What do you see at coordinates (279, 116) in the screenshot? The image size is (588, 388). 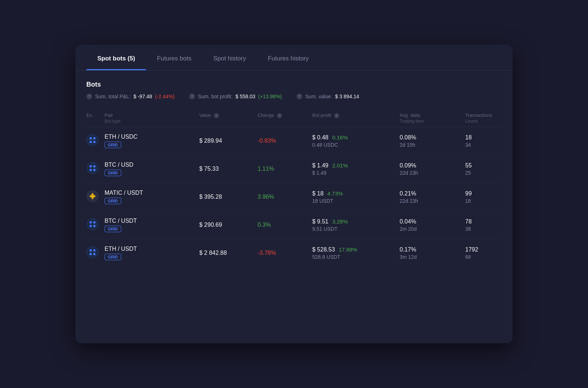 I see `help-icon-change: ?` at bounding box center [279, 116].